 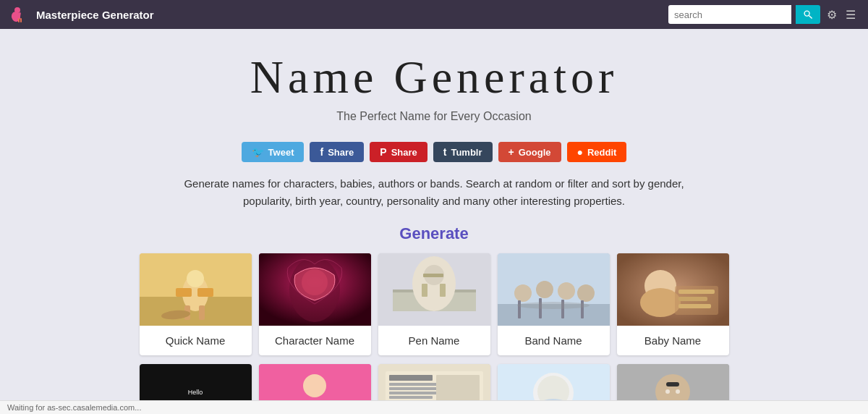 What do you see at coordinates (529, 152) in the screenshot?
I see `google-button: + Google` at bounding box center [529, 152].